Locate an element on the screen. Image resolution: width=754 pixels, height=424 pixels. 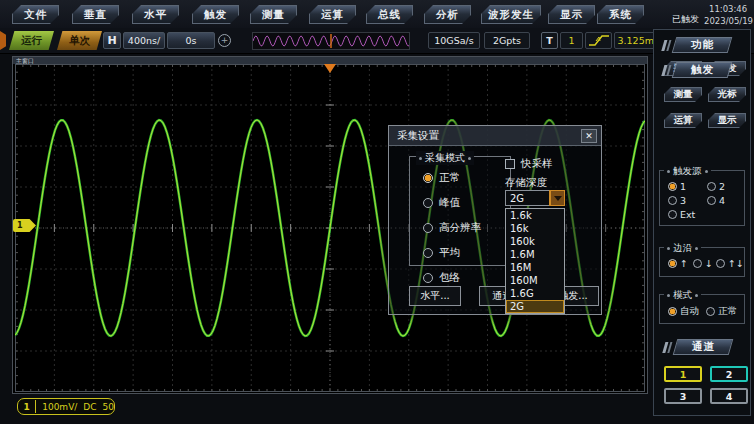
badge-divider is located at coordinates (36, 406).